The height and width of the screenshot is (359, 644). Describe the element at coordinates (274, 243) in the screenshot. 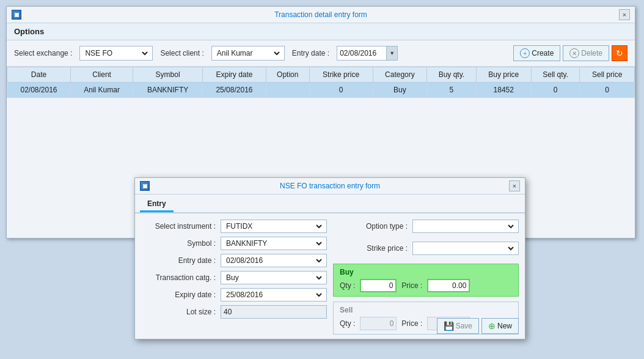

I see `symbol-control: BANKNIFTY` at that location.